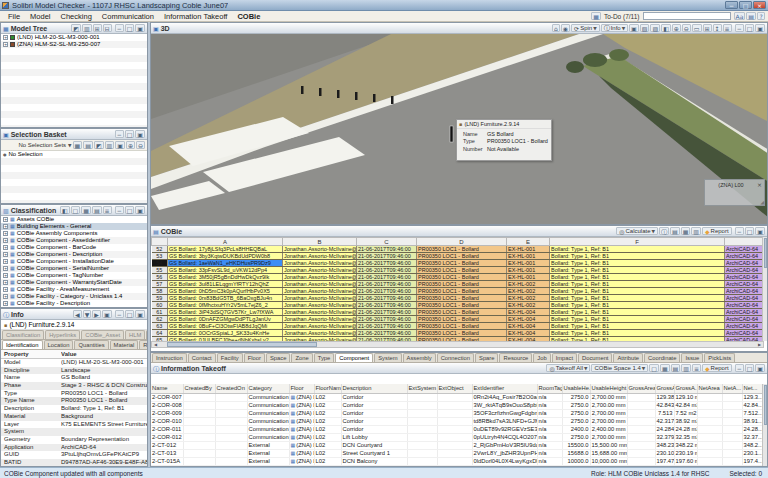 The image size is (768, 478). What do you see at coordinates (108, 210) in the screenshot?
I see `settings-icon: ≡` at bounding box center [108, 210].